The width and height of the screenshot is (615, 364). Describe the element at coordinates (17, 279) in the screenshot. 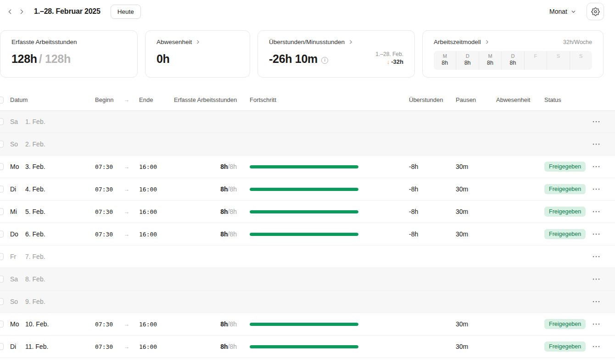

I see `row-weekday: Sa` at that location.